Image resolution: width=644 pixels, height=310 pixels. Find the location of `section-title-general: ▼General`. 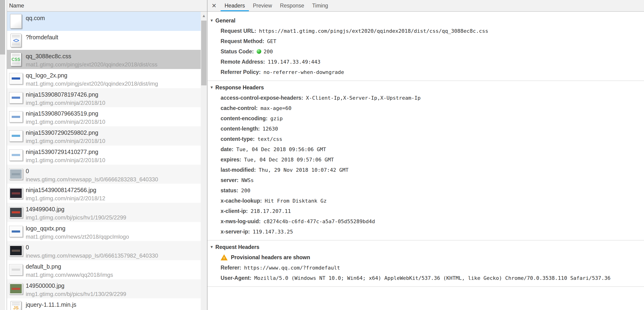

section-title-general: ▼General is located at coordinates (426, 20).